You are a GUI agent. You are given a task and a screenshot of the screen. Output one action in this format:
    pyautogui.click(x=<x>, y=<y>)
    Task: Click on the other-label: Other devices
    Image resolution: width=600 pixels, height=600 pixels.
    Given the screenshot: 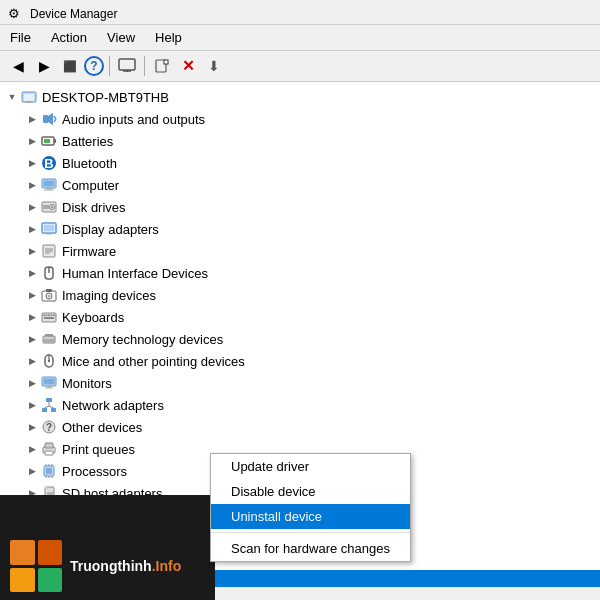 What is the action you would take?
    pyautogui.click(x=102, y=428)
    